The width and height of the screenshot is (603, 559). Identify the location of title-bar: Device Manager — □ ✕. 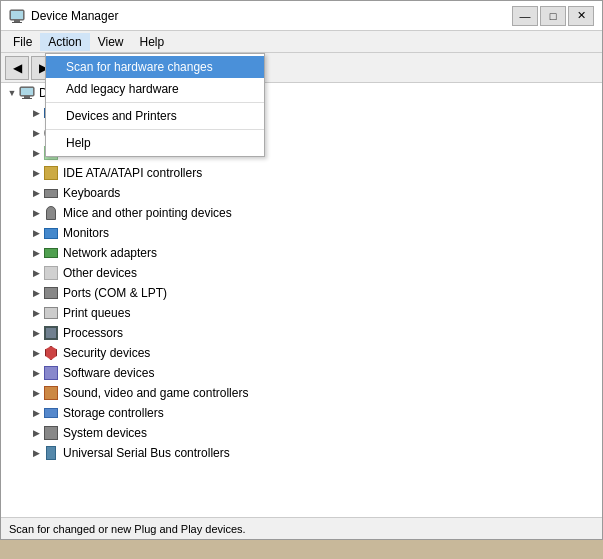
(302, 16).